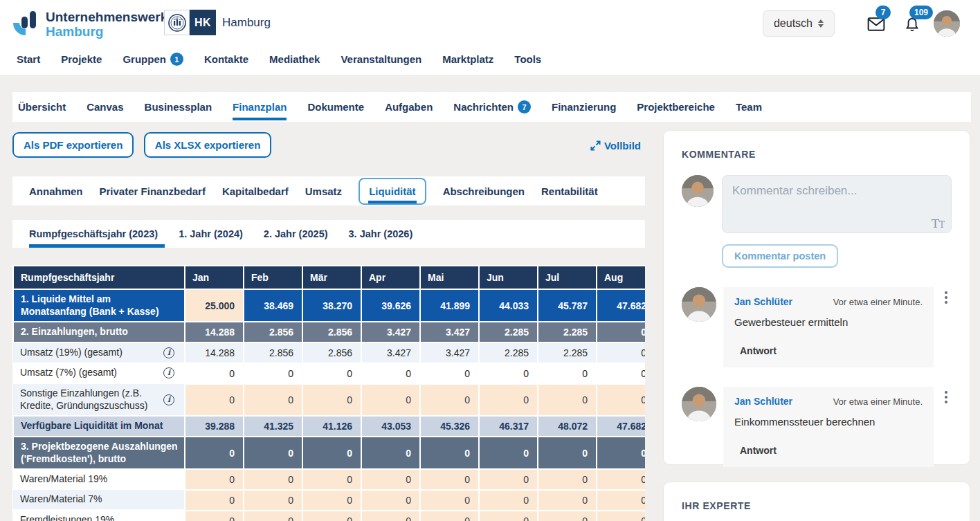  What do you see at coordinates (878, 302) in the screenshot?
I see `comment-timestamp: Vor etwa einer Minute.` at bounding box center [878, 302].